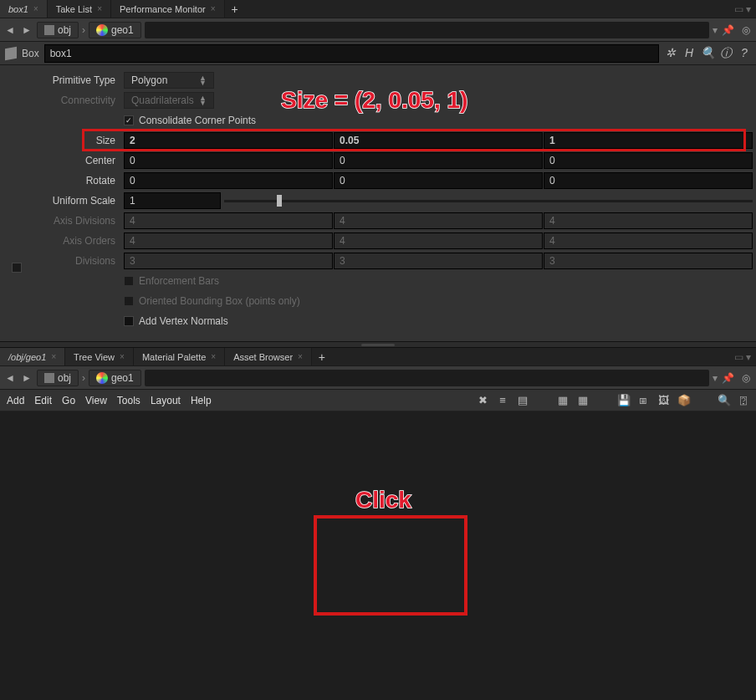 The width and height of the screenshot is (756, 700). I want to click on label-rotate: Rotate, so click(62, 181).